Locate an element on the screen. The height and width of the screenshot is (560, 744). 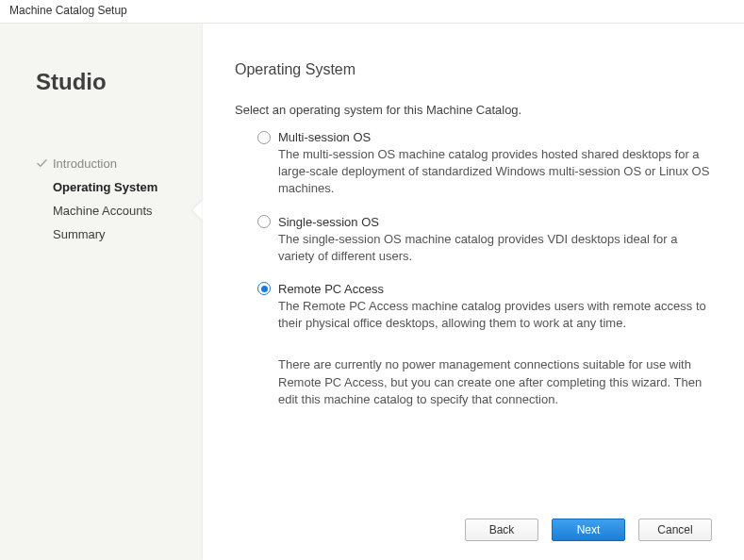
nav-item-summary: Summary is located at coordinates (115, 234).